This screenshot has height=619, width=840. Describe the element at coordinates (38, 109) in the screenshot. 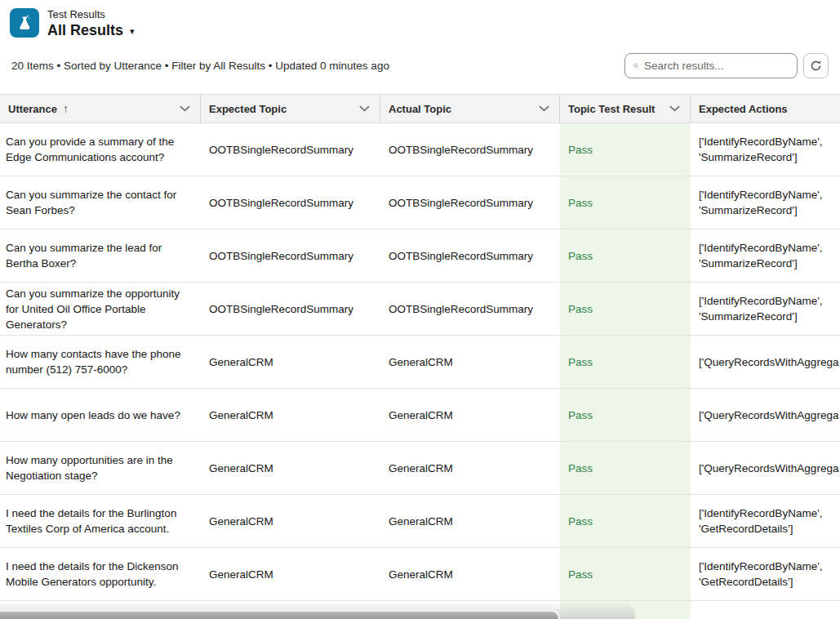

I see `column-label-wrap: Utterance ↑` at that location.